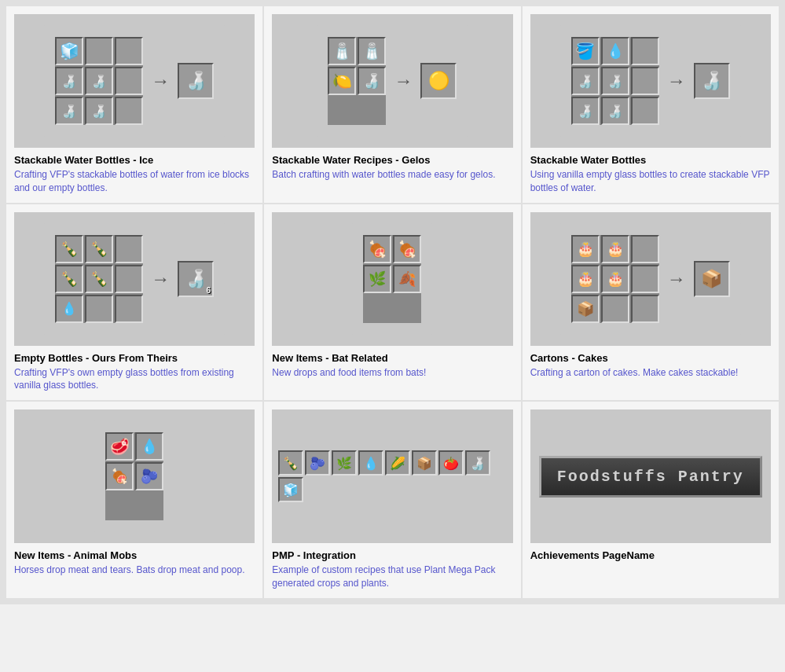 The image size is (785, 672). What do you see at coordinates (651, 358) in the screenshot?
I see `card-title: Cartons - Cakes` at bounding box center [651, 358].